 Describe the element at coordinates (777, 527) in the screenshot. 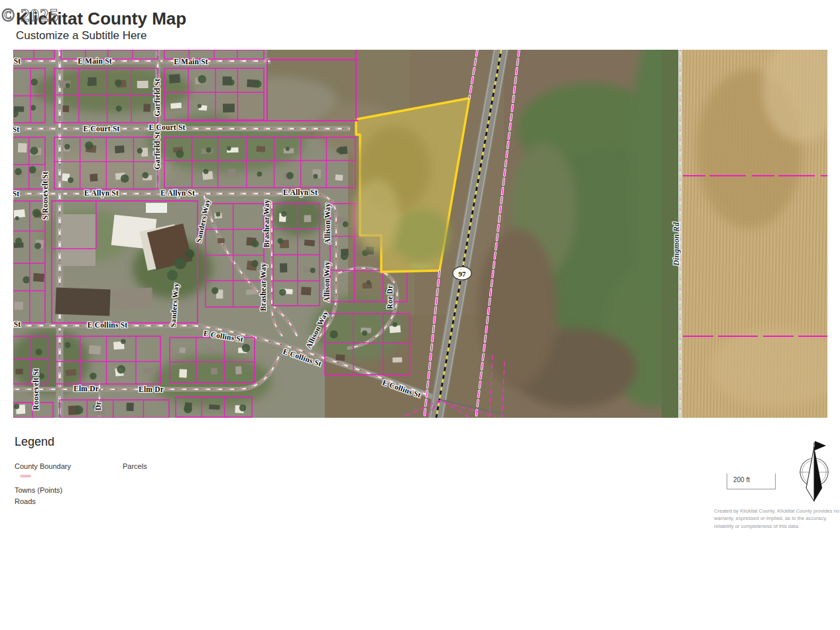

I see `disclaimer-line: reliability or completeness of this data…` at that location.